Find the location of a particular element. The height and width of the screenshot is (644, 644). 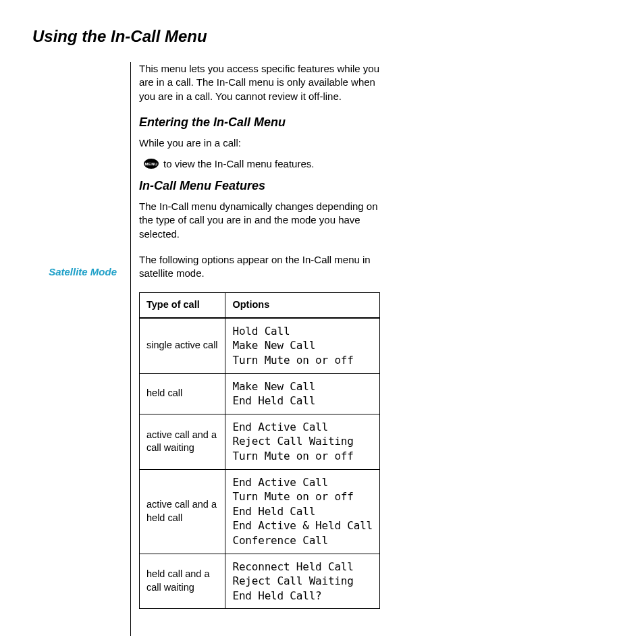

subheading-features: In-Call Menu Features is located at coordinates (259, 186).